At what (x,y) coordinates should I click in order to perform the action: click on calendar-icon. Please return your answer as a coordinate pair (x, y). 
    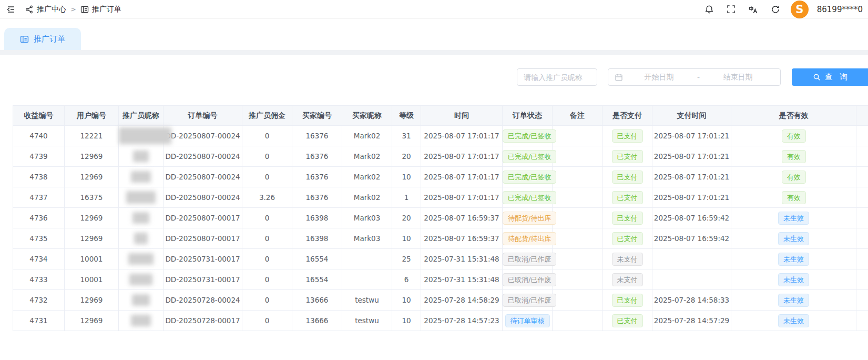
    Looking at the image, I should click on (619, 77).